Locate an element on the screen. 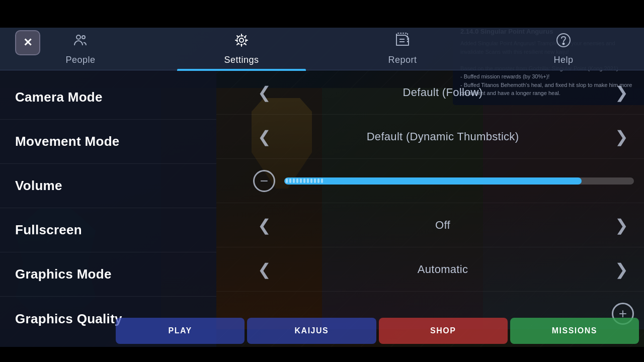 The width and height of the screenshot is (644, 362). volume-slider-fill is located at coordinates (433, 181).